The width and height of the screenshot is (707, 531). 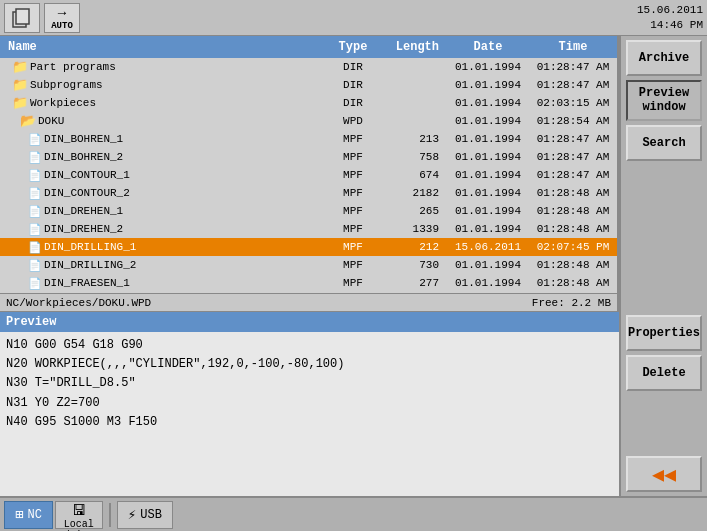 I want to click on file-name-cell: 📄 DIN_BOHREN_1, so click(x=164, y=140).